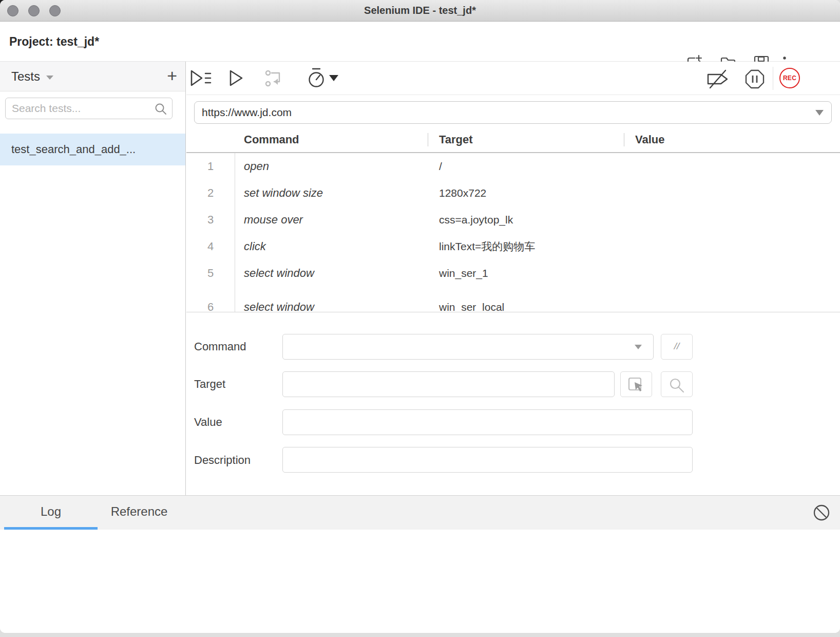  What do you see at coordinates (420, 42) in the screenshot?
I see `project-bar: Project: test_jd*` at bounding box center [420, 42].